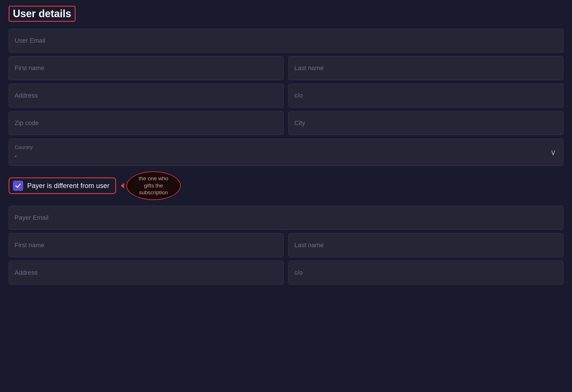 The width and height of the screenshot is (572, 392). Describe the element at coordinates (426, 96) in the screenshot. I see `user-co-input` at that location.